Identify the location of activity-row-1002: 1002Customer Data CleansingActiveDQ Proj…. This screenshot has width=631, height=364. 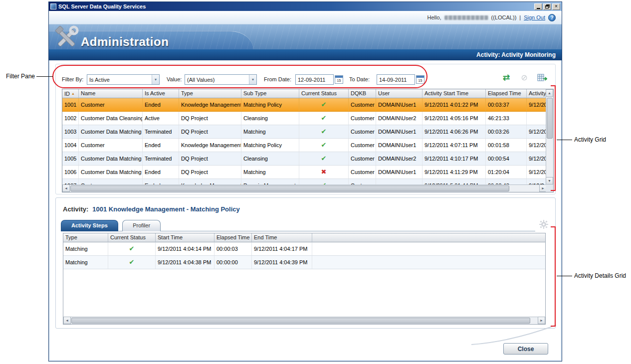
(304, 119).